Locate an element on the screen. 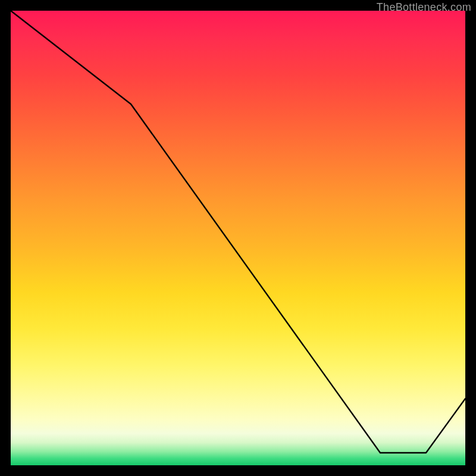 The height and width of the screenshot is (476, 476). watermark-text: TheBottleneck.com is located at coordinates (424, 7).